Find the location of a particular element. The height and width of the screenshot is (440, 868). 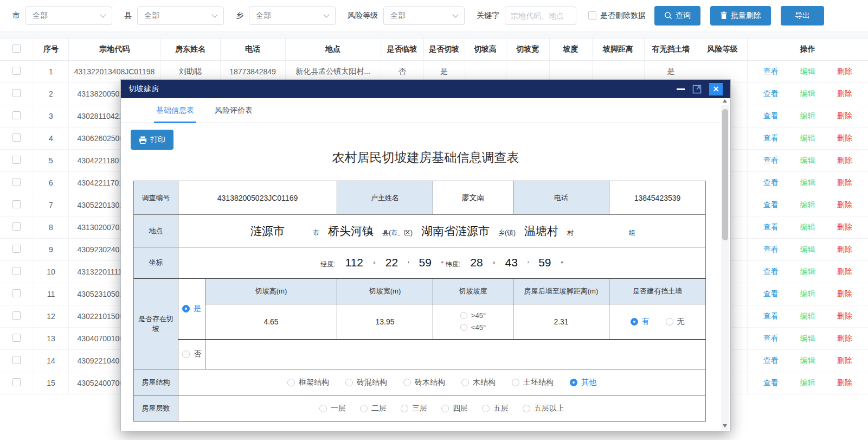

structure-option: 砖木结构 is located at coordinates (424, 382).